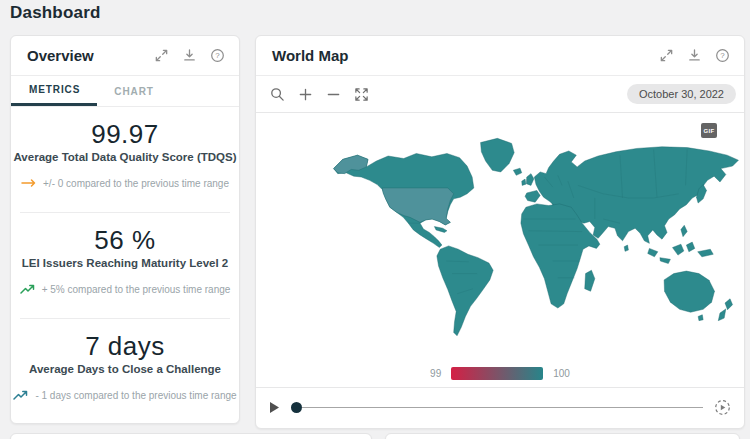  Describe the element at coordinates (125, 241) in the screenshot. I see `metric-value: 56 %` at that location.